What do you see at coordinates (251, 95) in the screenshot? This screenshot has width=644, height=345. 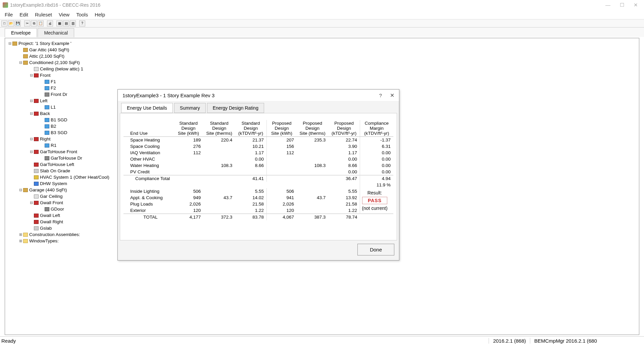 I see `dialog-title: 1storyExample3 - 1 Story Example Rev 3` at bounding box center [251, 95].